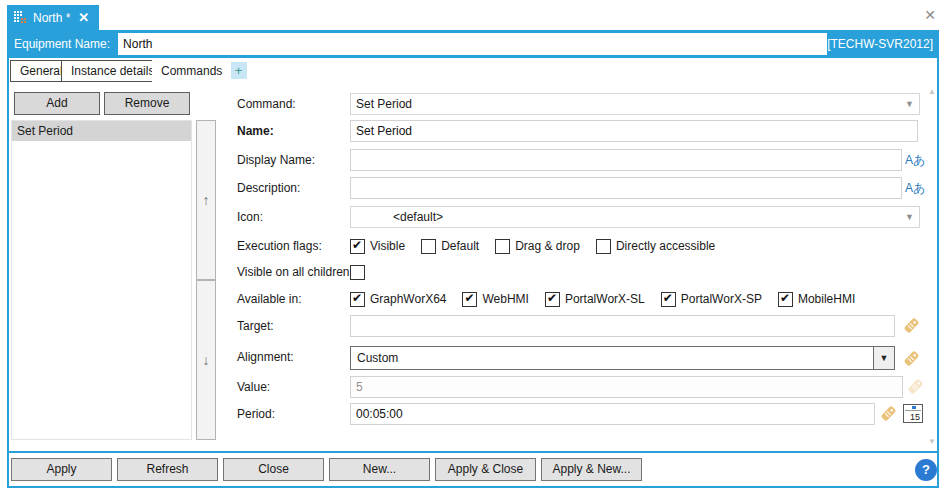  I want to click on execution-flags-label: Execution flags:, so click(280, 246).